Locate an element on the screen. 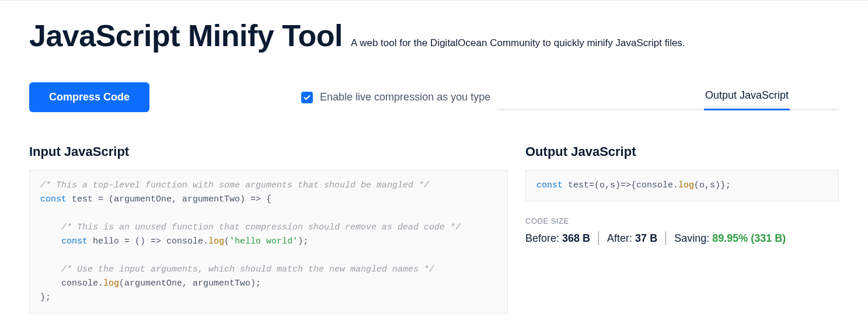 The width and height of the screenshot is (868, 334). code-comment: /* Use the input arguments, which should… is located at coordinates (247, 270).